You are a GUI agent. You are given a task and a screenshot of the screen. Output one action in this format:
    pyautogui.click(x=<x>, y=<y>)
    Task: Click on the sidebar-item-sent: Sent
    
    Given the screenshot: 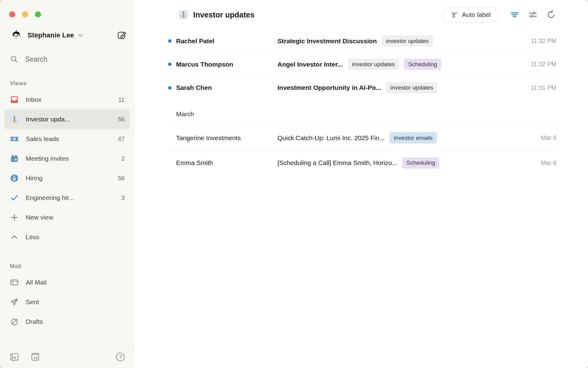 What is the action you would take?
    pyautogui.click(x=67, y=302)
    